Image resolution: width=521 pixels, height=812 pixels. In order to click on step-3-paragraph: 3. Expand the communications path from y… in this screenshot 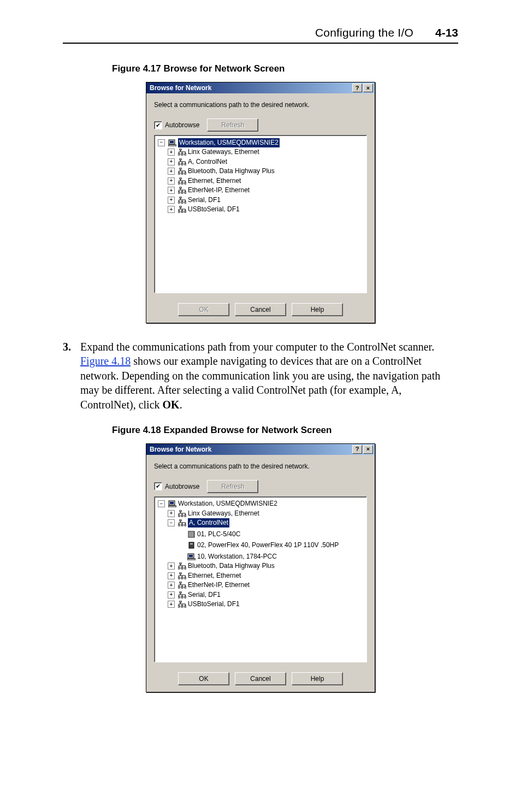, I will do `click(260, 376)`.